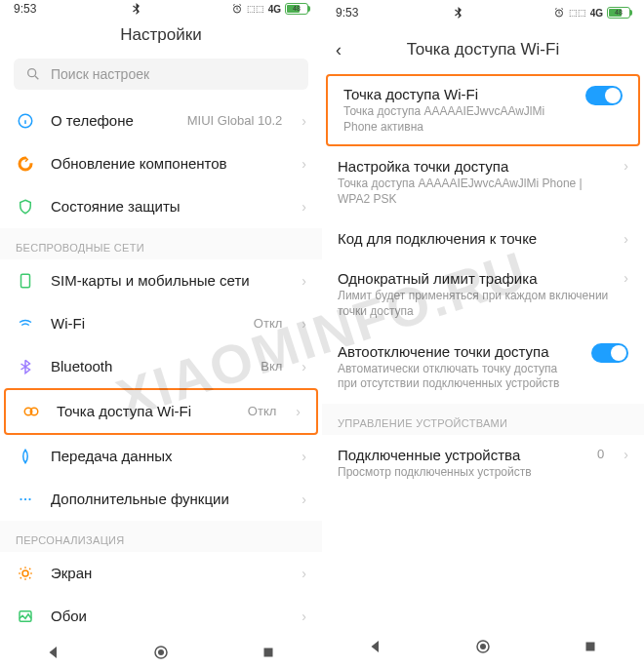 This screenshot has height=668, width=644. I want to click on section-devices: УПРАВЛЕНИЕ УСТРОЙСТВАМИ, so click(483, 419).